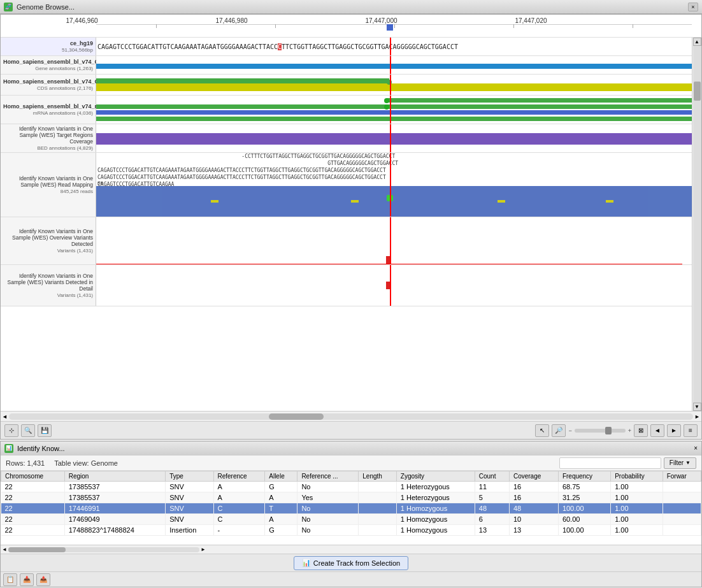  Describe the element at coordinates (680, 463) in the screenshot. I see `filter-button: Filter ▼` at that location.